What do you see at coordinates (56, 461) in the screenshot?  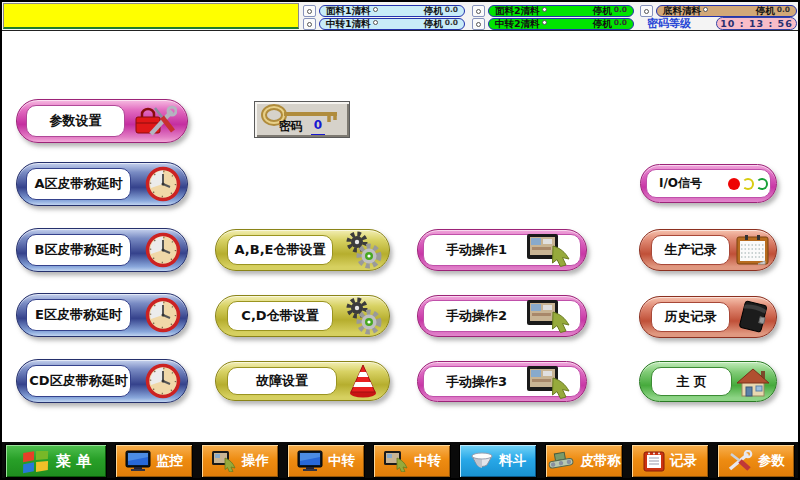 I see `taskbar-menu: 菜 单` at bounding box center [56, 461].